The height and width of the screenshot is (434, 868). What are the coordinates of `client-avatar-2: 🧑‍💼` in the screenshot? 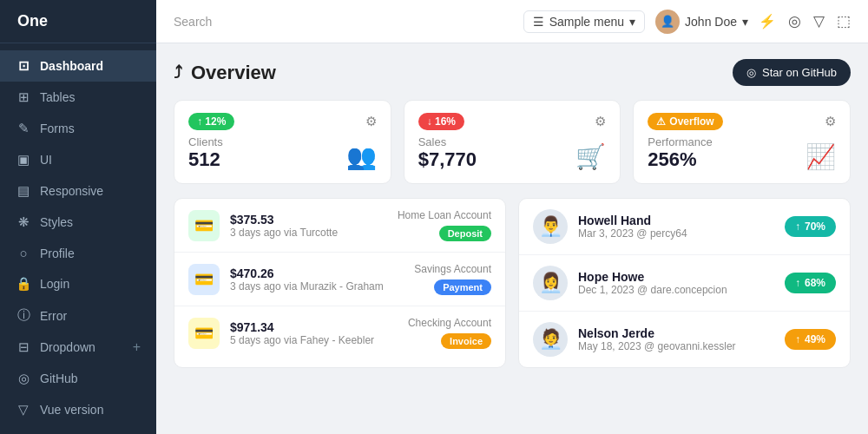 It's located at (550, 339).